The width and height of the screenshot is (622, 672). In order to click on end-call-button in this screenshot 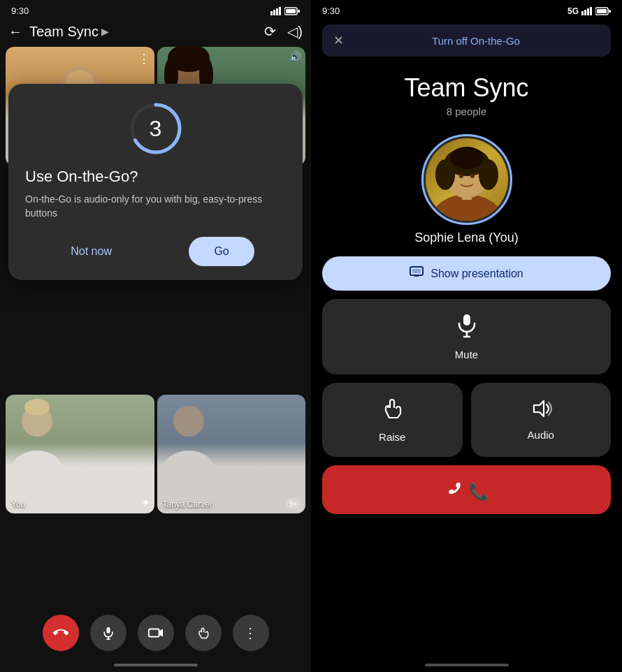, I will do `click(61, 633)`.